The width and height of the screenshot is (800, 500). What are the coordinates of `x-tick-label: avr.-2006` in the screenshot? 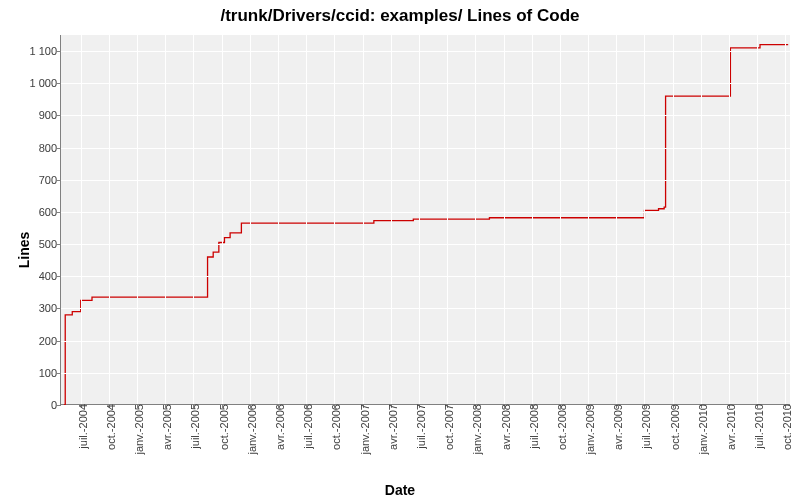 It's located at (278, 427).